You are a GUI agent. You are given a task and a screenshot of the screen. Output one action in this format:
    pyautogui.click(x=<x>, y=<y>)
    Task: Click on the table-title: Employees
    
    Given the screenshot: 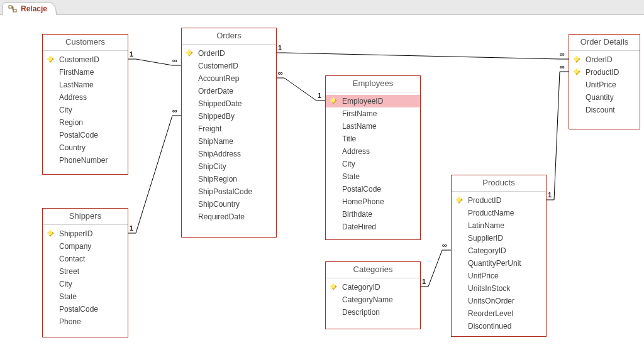 What is the action you would take?
    pyautogui.click(x=373, y=84)
    